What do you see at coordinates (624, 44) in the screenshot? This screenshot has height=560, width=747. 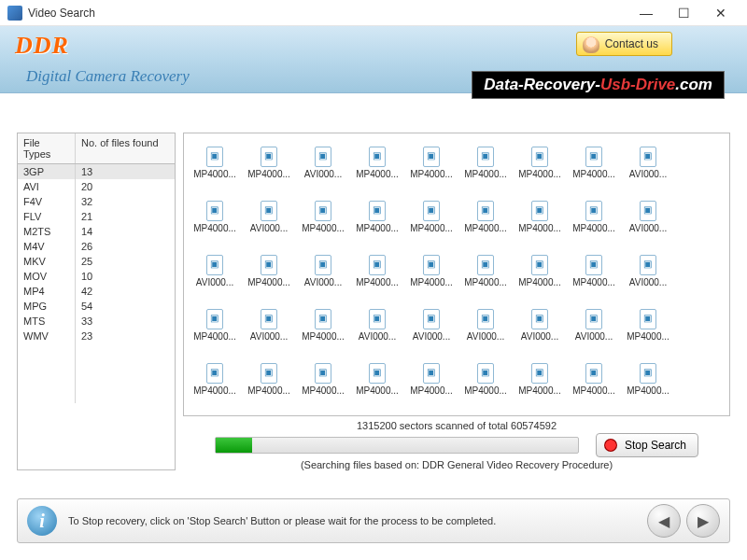 I see `contact-us-button: Contact us` at bounding box center [624, 44].